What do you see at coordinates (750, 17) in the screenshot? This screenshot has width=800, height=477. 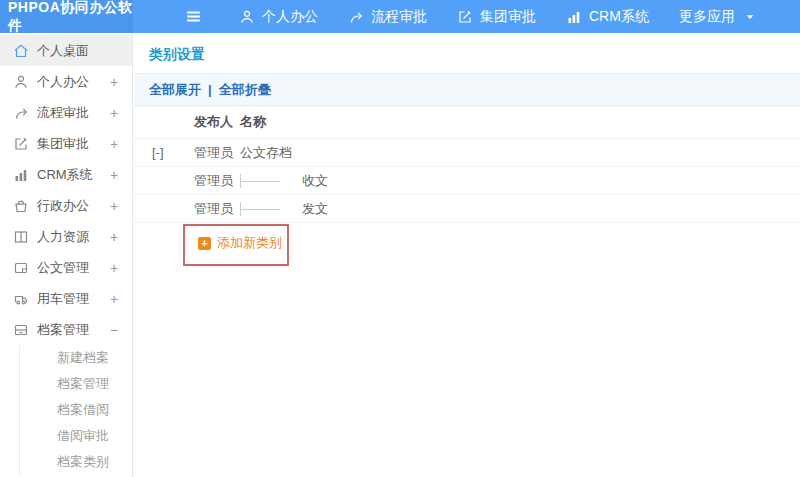 I see `caret-down-icon` at bounding box center [750, 17].